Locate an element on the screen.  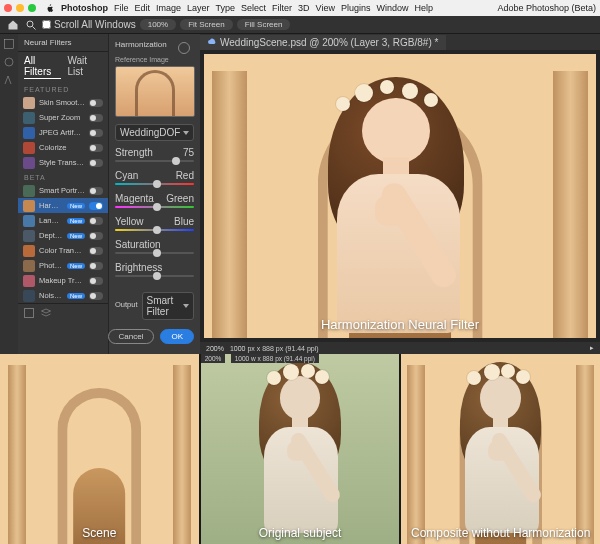
magenta-green-slider: MagentaGreen is located at coordinates (154, 202).